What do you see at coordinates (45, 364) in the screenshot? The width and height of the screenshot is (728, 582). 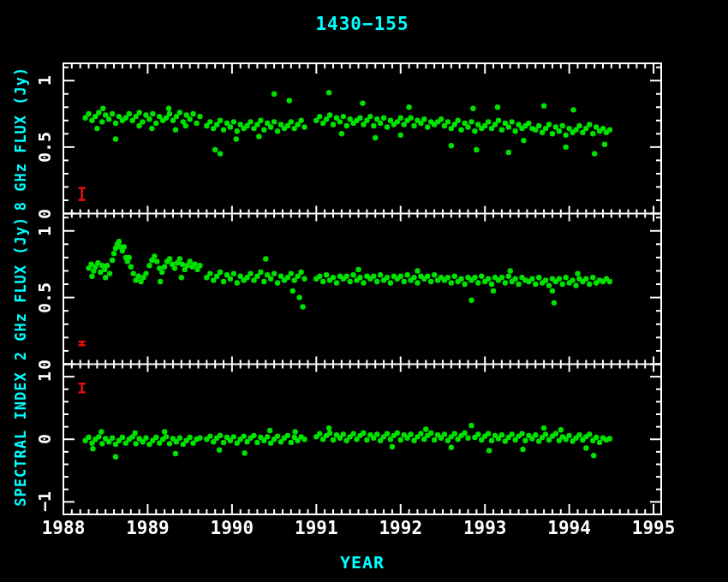 I see `y-tick-label-panel2-0: 0` at bounding box center [45, 364].